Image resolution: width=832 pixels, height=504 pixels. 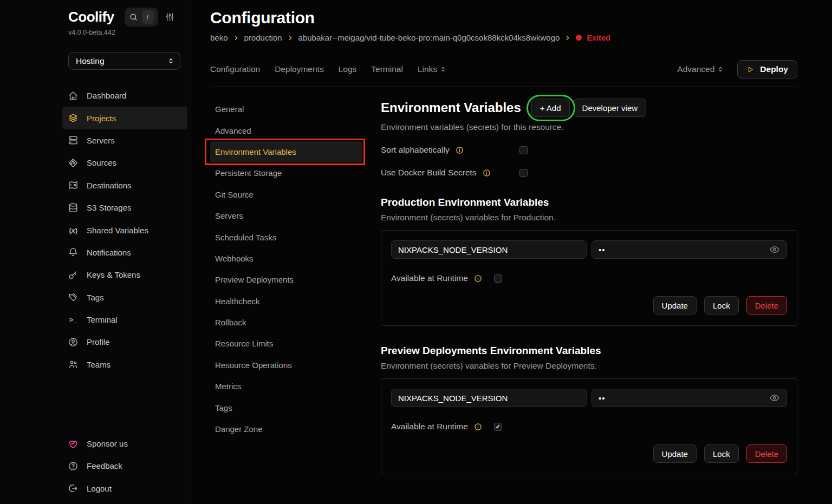 I want to click on advanced-dropdown: Advanced, so click(x=701, y=69).